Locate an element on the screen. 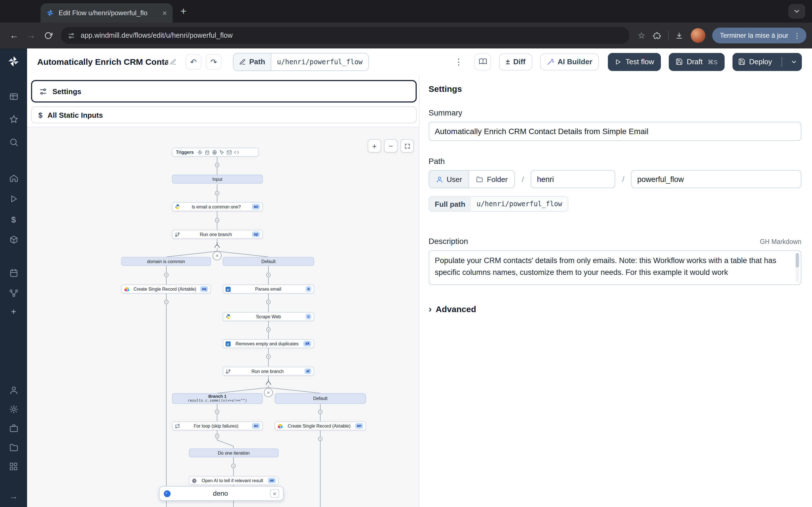  textarea-scrollbar is located at coordinates (797, 268).